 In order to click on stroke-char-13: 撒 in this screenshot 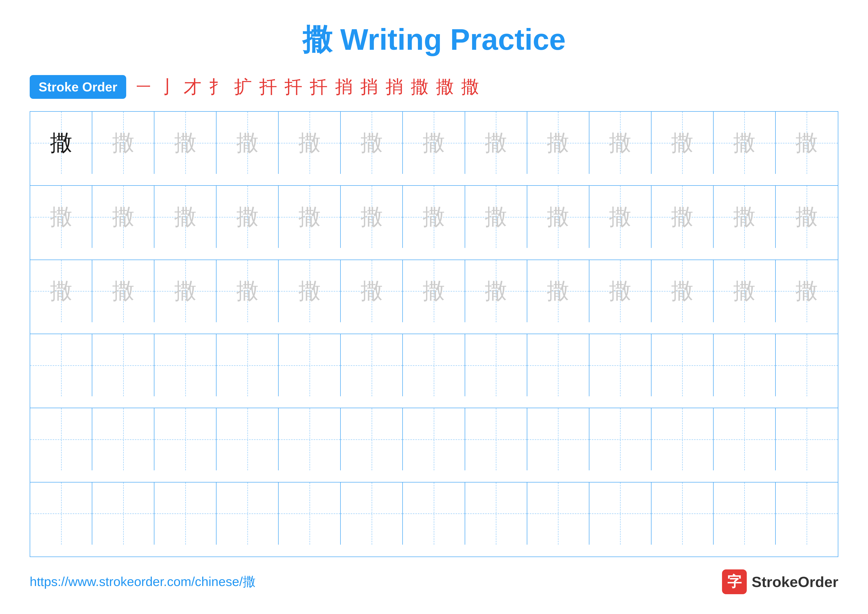, I will do `click(445, 87)`.